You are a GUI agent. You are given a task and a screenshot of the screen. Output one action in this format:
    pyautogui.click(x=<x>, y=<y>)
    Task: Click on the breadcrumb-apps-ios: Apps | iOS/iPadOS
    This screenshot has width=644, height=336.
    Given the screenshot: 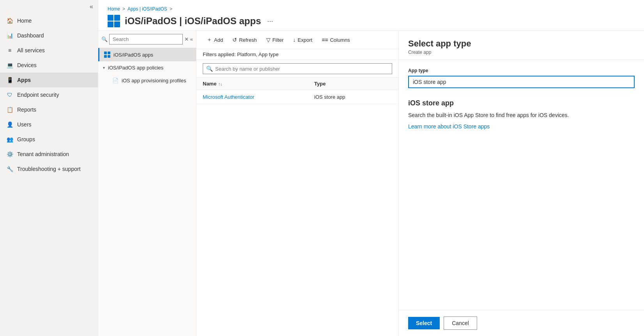 What is the action you would take?
    pyautogui.click(x=147, y=9)
    